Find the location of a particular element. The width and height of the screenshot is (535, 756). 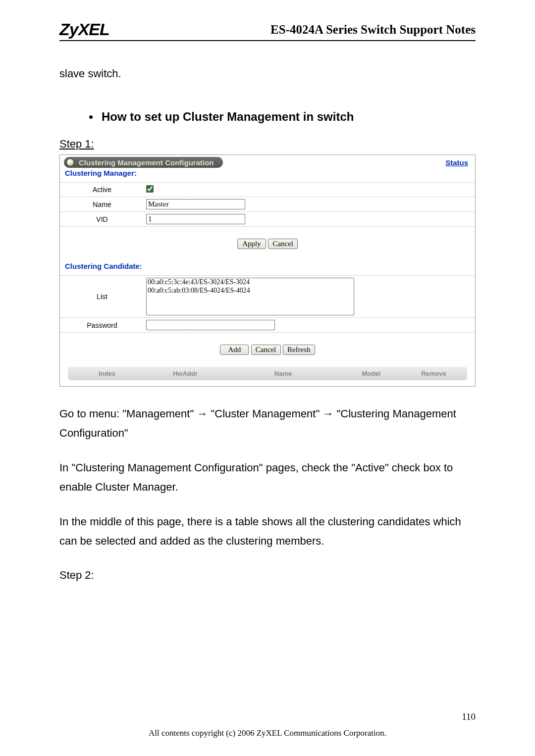

logo: ZyXEL is located at coordinates (84, 30).